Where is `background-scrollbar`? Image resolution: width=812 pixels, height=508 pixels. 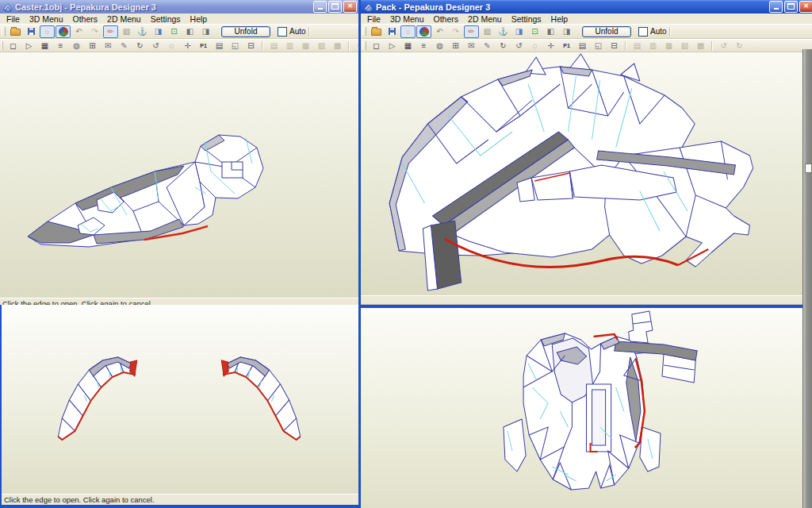
background-scrollbar is located at coordinates (807, 279).